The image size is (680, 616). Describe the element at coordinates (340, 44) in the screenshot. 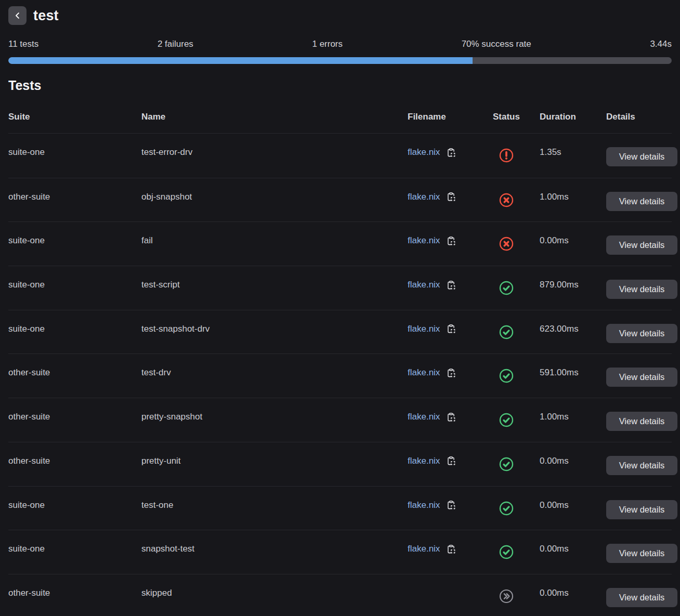

I see `summary-stats: 11 tests 2 failures 1 errors 70% success…` at that location.